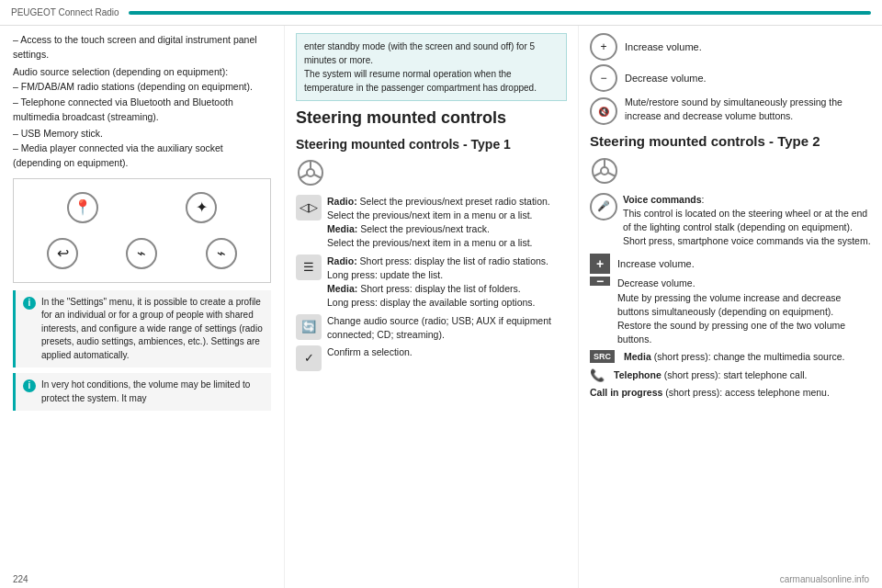  What do you see at coordinates (29, 386) in the screenshot?
I see `note-icon-2: i` at bounding box center [29, 386].